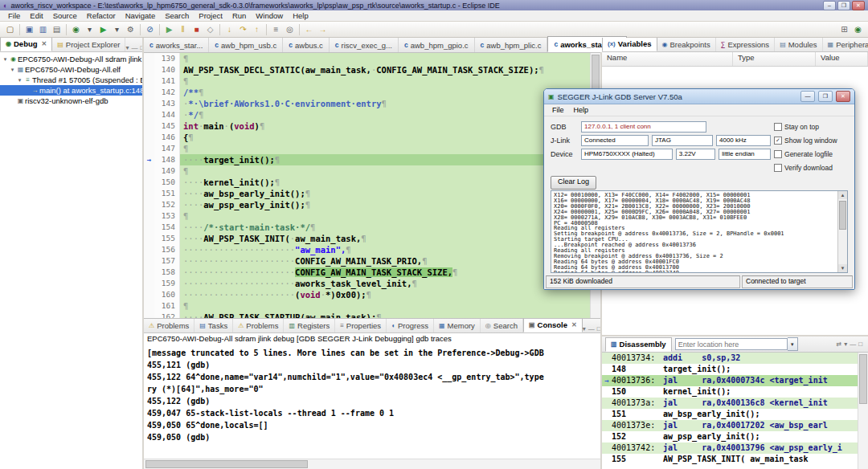  Describe the element at coordinates (808, 96) in the screenshot. I see `jlink-minimize-button: —` at that location.